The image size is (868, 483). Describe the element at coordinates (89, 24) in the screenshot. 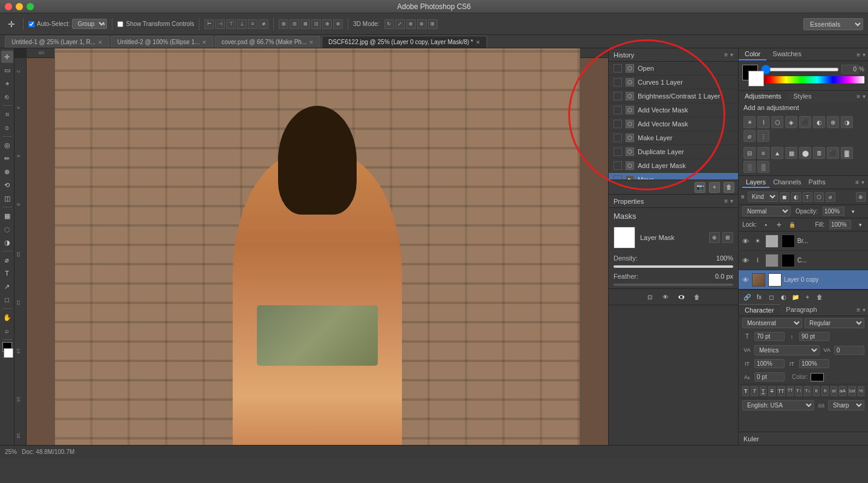

I see `auto-select-dropdown: Group Layer` at that location.